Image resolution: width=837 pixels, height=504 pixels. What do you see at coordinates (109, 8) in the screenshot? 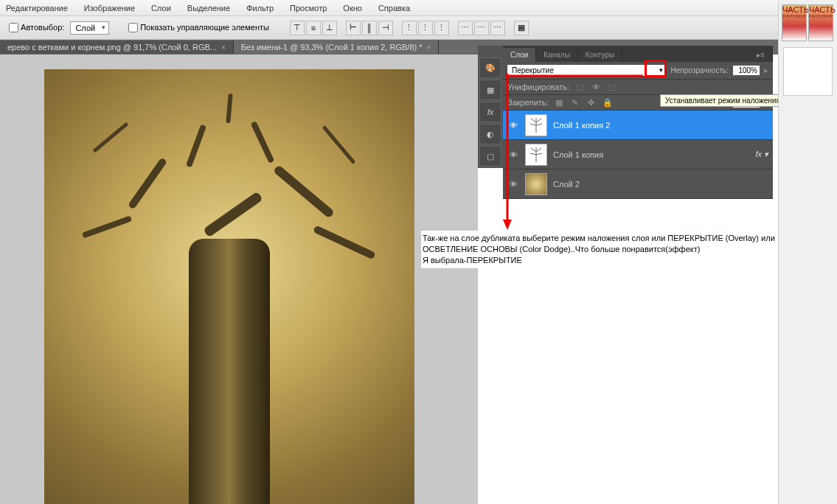
I see `menu-image: Изображение` at bounding box center [109, 8].